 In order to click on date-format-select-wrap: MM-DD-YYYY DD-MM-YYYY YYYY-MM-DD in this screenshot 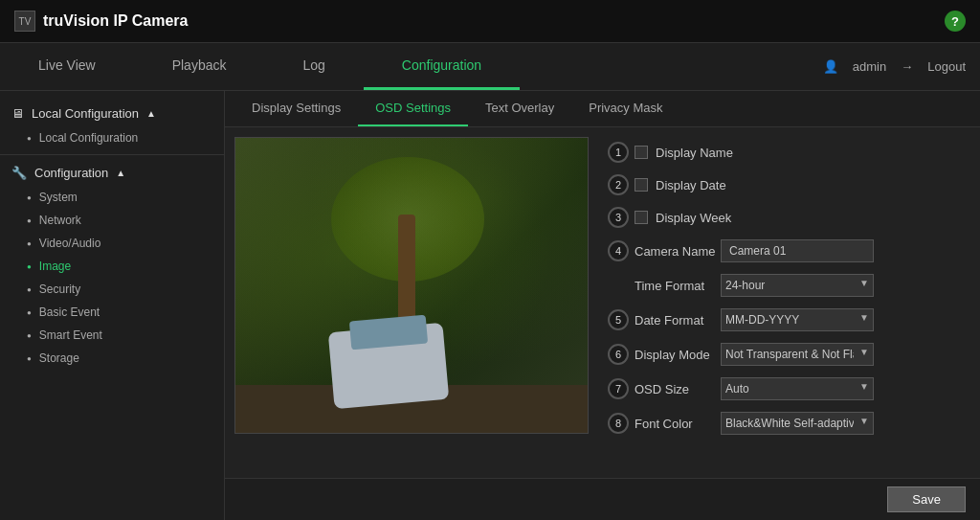, I will do `click(797, 320)`.